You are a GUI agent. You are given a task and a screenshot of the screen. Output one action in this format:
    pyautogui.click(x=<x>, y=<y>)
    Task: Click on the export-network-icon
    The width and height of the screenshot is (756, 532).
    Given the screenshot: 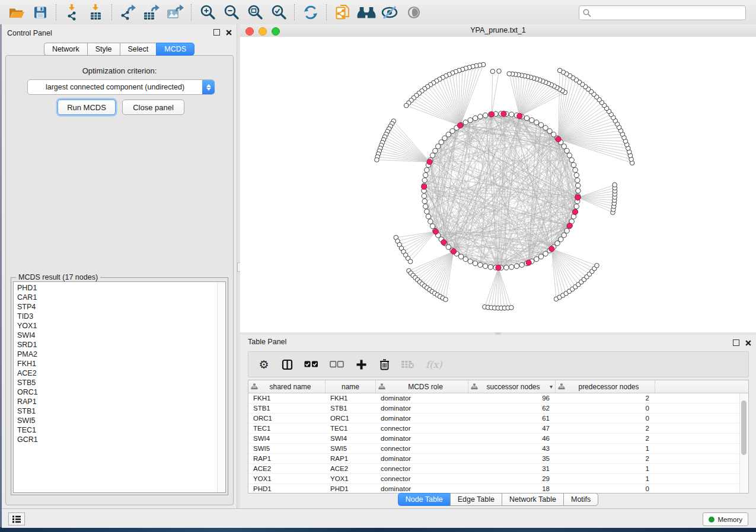 What is the action you would take?
    pyautogui.click(x=128, y=12)
    